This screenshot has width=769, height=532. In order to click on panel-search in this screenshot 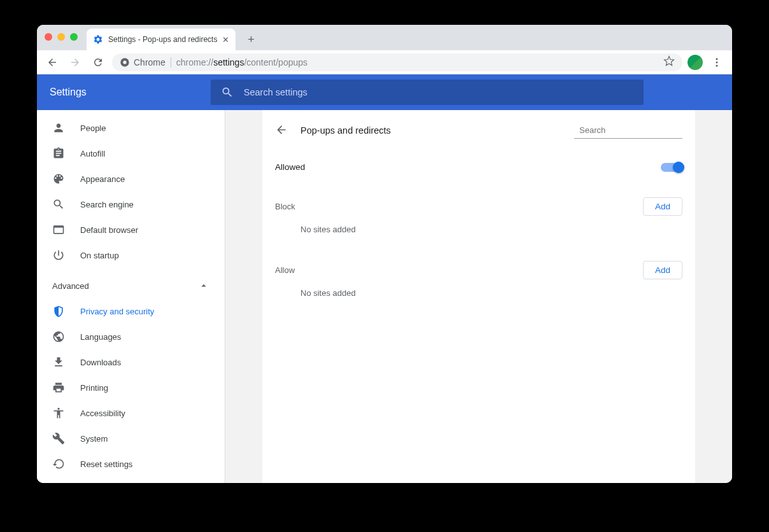, I will do `click(628, 131)`.